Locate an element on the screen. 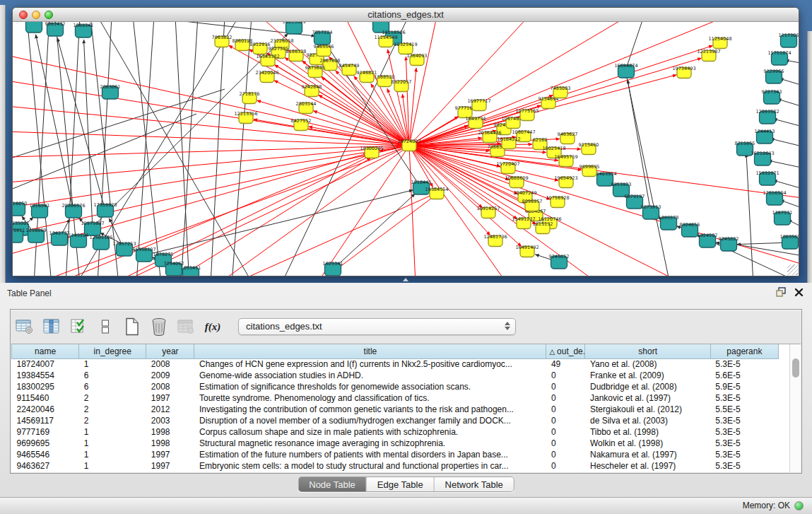 This screenshot has height=514, width=812. delete-table-icon is located at coordinates (159, 327).